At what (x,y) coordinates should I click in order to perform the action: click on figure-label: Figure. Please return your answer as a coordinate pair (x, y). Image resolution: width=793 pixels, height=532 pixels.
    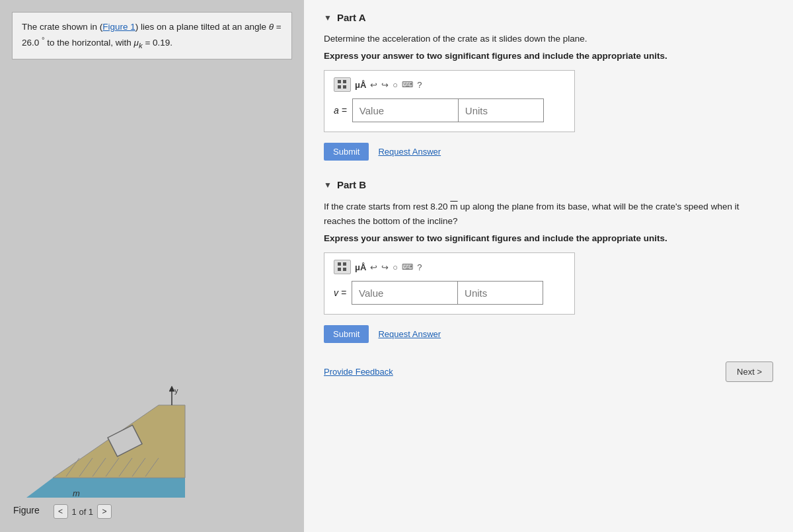
    Looking at the image, I should click on (26, 510).